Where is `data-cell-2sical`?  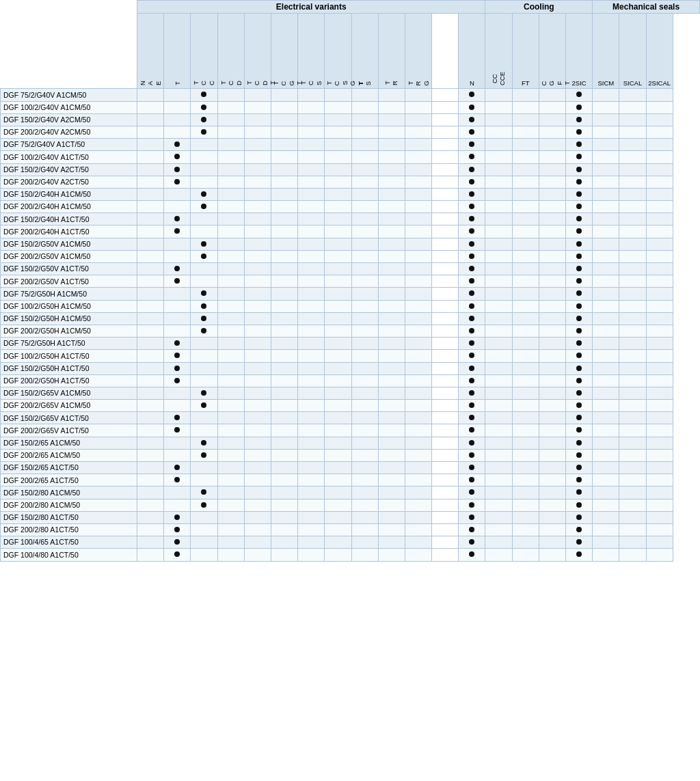 data-cell-2sical is located at coordinates (659, 381).